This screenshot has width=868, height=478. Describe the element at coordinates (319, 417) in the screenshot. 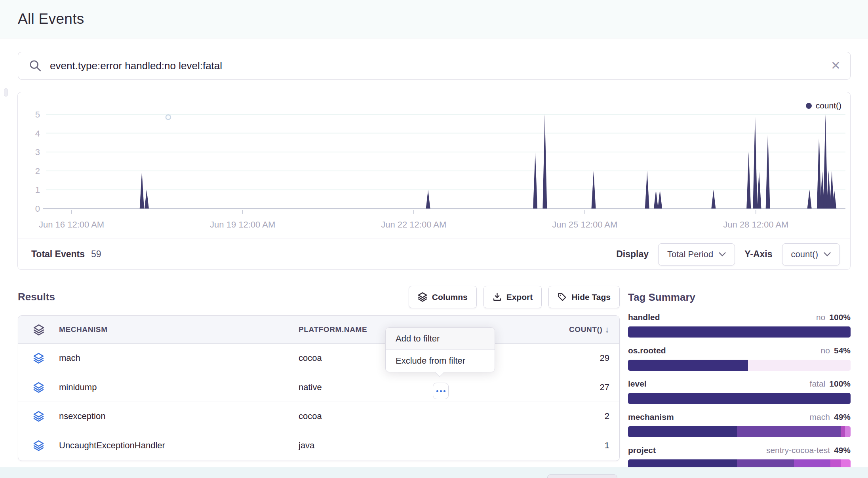

I see `table-row: nsexception cocoa 2` at that location.